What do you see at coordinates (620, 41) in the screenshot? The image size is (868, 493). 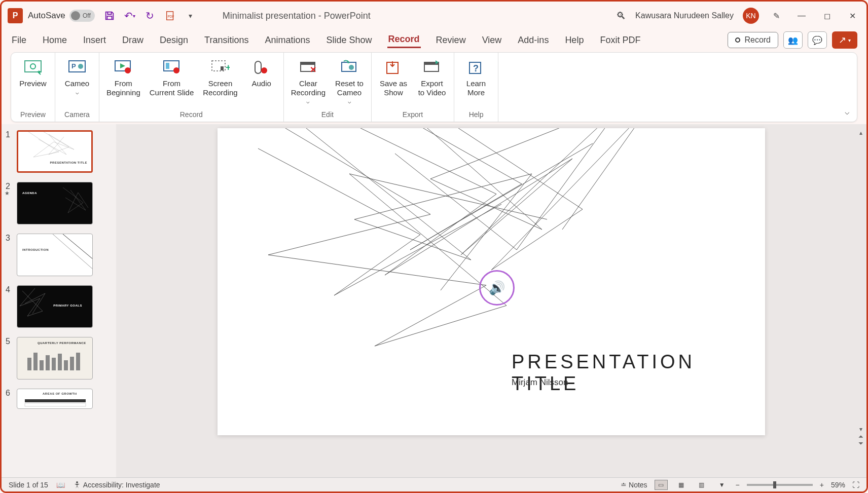 I see `tab-foxit: Foxit PDF` at bounding box center [620, 41].